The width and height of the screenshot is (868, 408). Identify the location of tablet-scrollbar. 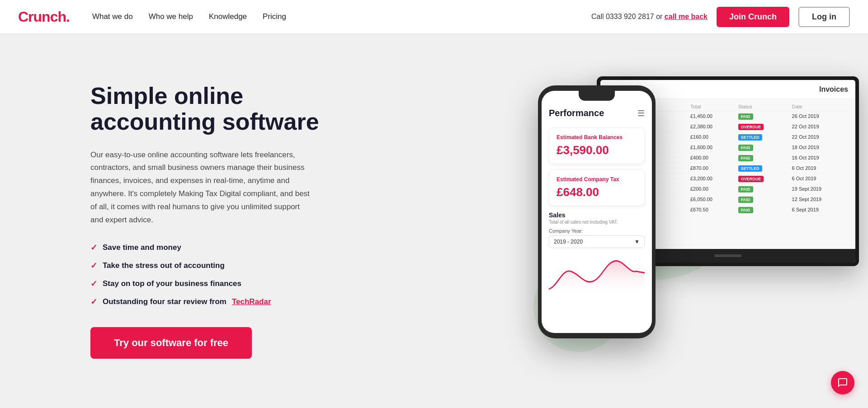
(728, 256).